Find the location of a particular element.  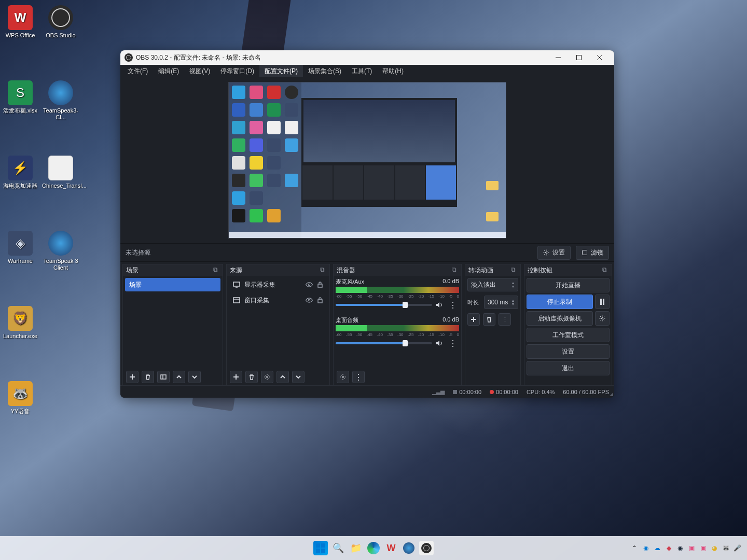

menu-scene-collection: 场景集合(S) is located at coordinates (325, 71).